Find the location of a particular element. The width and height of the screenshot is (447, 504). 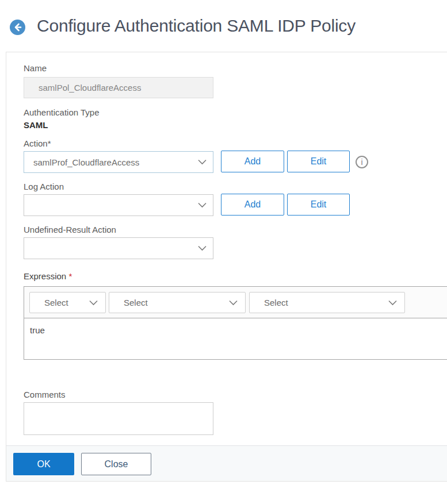

log-action-select is located at coordinates (119, 205).